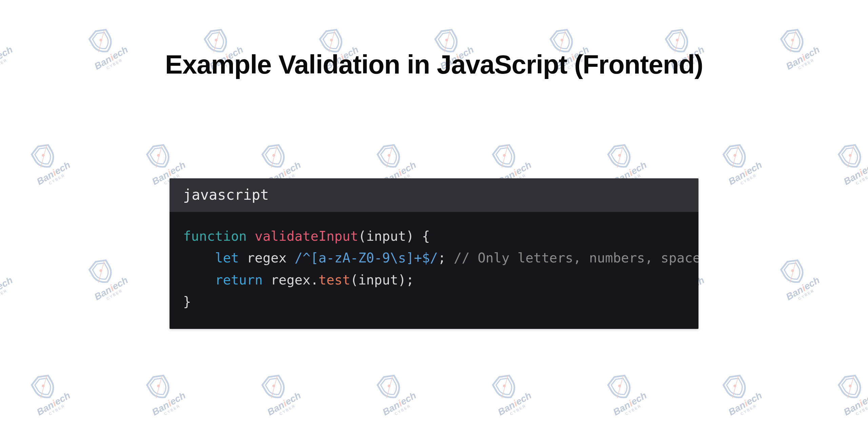 The height and width of the screenshot is (434, 868). Describe the element at coordinates (271, 258) in the screenshot. I see `code-identifier: regex` at that location.